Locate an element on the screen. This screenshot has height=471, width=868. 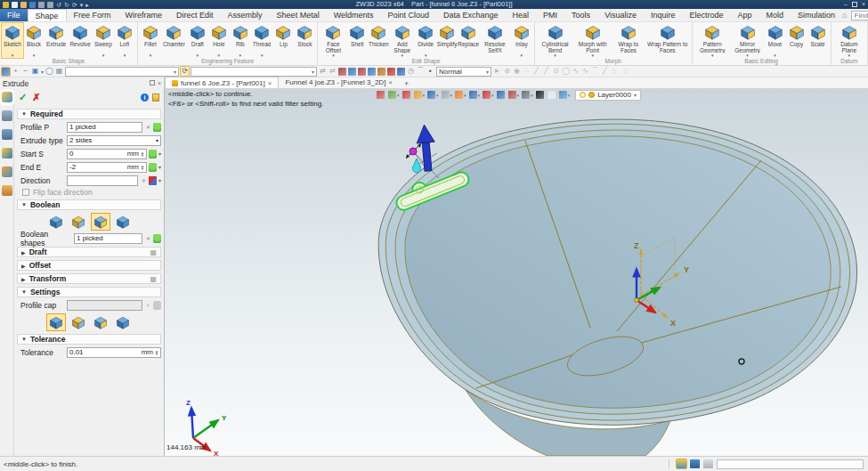
ribbon-button-chamfer: Chamfer is located at coordinates (174, 41).